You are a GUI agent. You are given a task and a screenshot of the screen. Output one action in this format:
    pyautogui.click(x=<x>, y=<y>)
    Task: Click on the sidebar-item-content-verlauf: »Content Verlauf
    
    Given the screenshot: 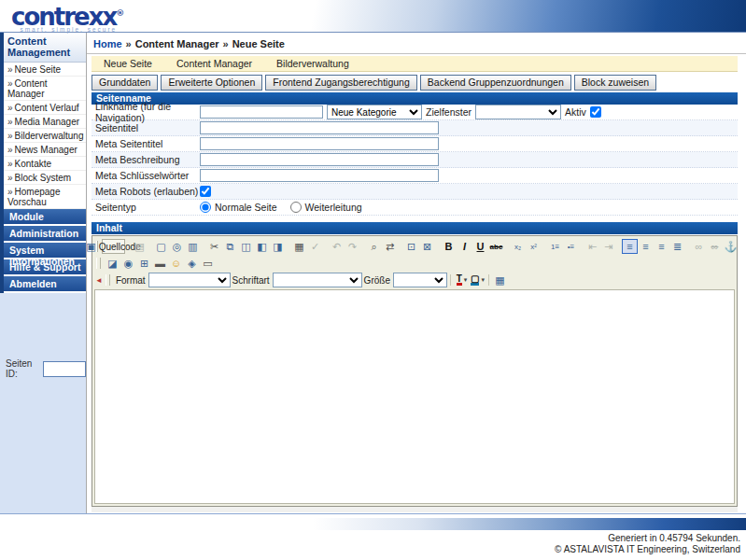 What is the action you would take?
    pyautogui.click(x=45, y=108)
    